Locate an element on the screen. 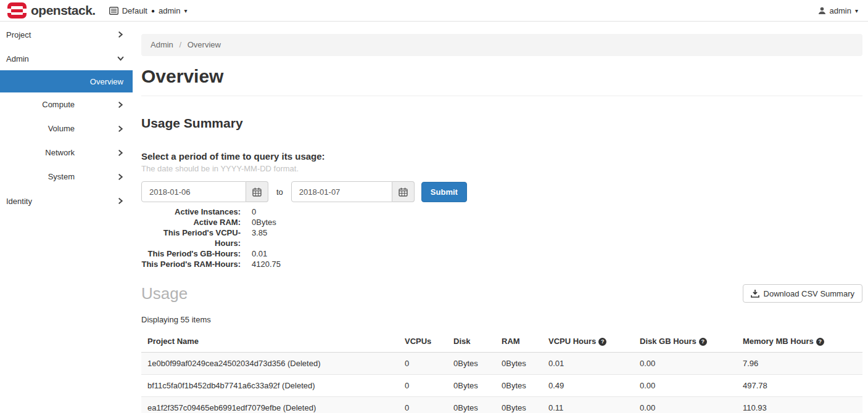 The image size is (868, 413). sidebar-item-label: Project is located at coordinates (19, 35).